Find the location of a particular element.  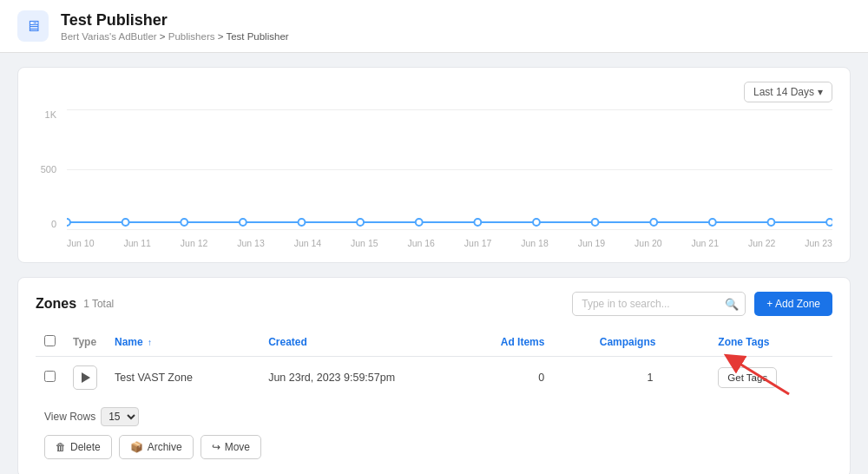

view-rows-label: View Rows is located at coordinates (69, 417).